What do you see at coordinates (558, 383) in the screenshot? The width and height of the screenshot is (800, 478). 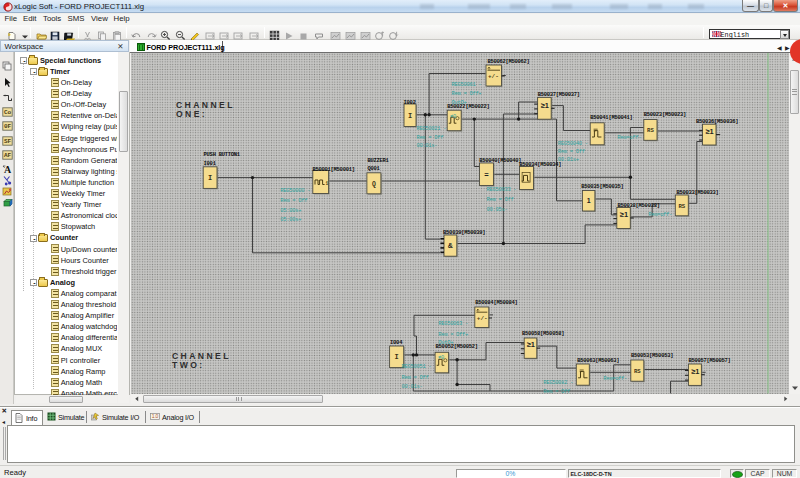 I see `svg-text: REG50082 -` at bounding box center [558, 383].